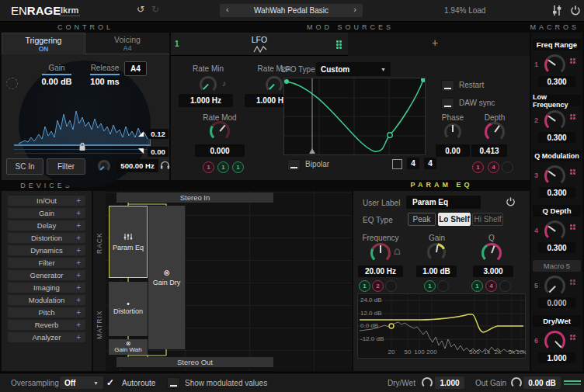 This screenshot has width=584, height=392. Describe the element at coordinates (105, 82) in the screenshot. I see `release-value: 100 ms` at that location.